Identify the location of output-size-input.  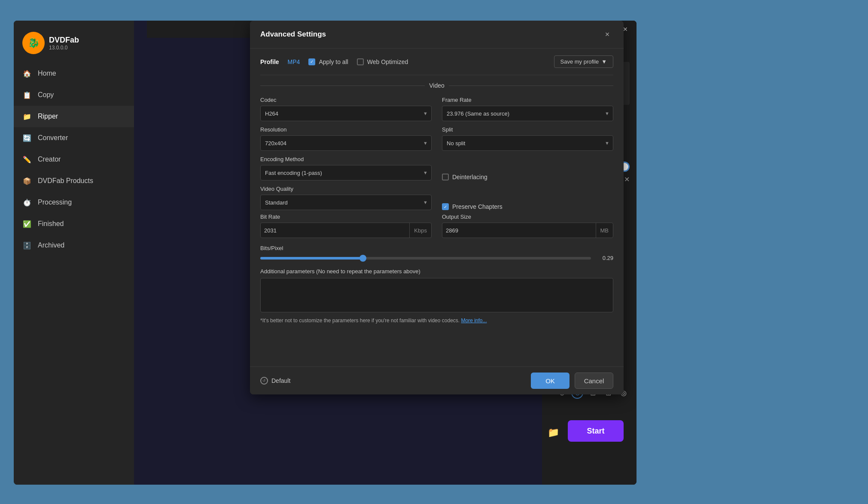
(519, 230).